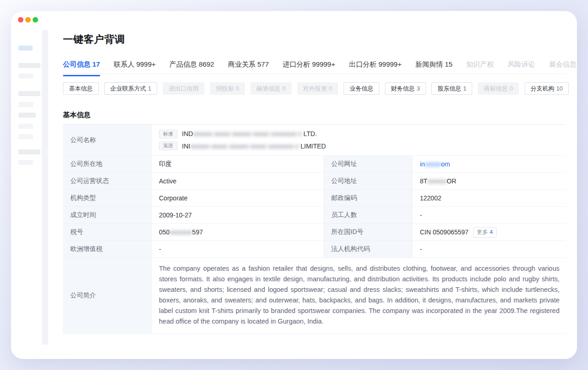 Image resolution: width=588 pixels, height=370 pixels. I want to click on page-title: 一键客户背调, so click(94, 40).